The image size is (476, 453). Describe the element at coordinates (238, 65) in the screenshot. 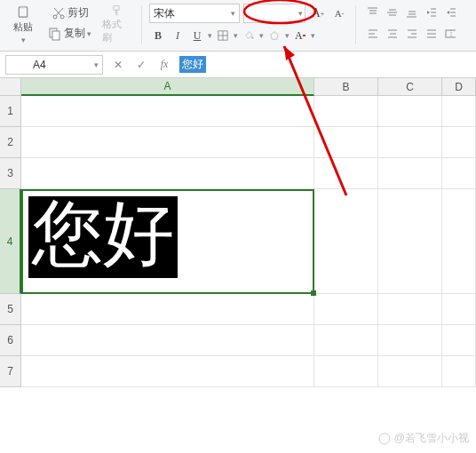

I see `formula-bar: A4 ▾ ✕ ✓ fx 您好` at that location.